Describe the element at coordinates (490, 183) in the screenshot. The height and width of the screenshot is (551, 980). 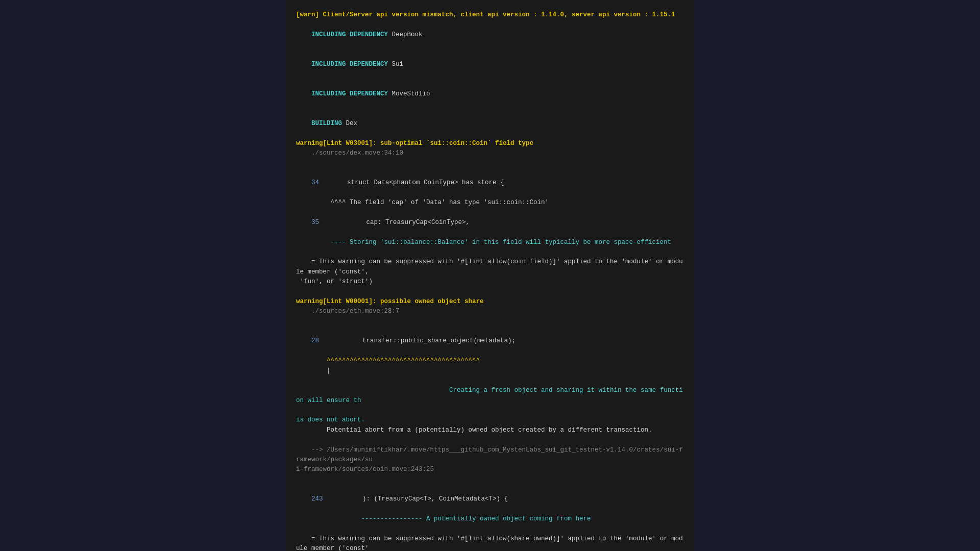
I see `line-34: 34 struct Data<phantom CoinType> has sto…` at that location.